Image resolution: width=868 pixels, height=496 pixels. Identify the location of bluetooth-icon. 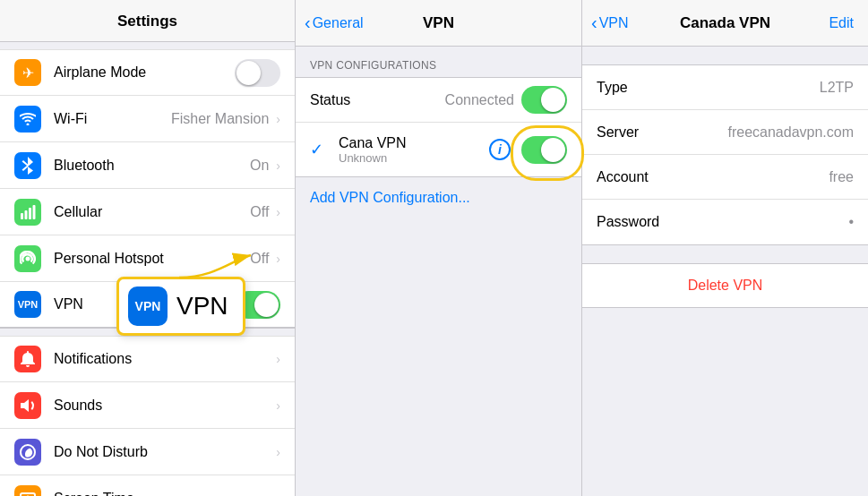
(28, 166).